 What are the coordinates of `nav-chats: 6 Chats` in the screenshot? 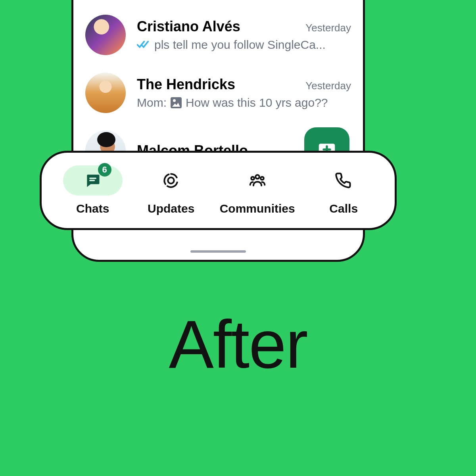 It's located at (93, 190).